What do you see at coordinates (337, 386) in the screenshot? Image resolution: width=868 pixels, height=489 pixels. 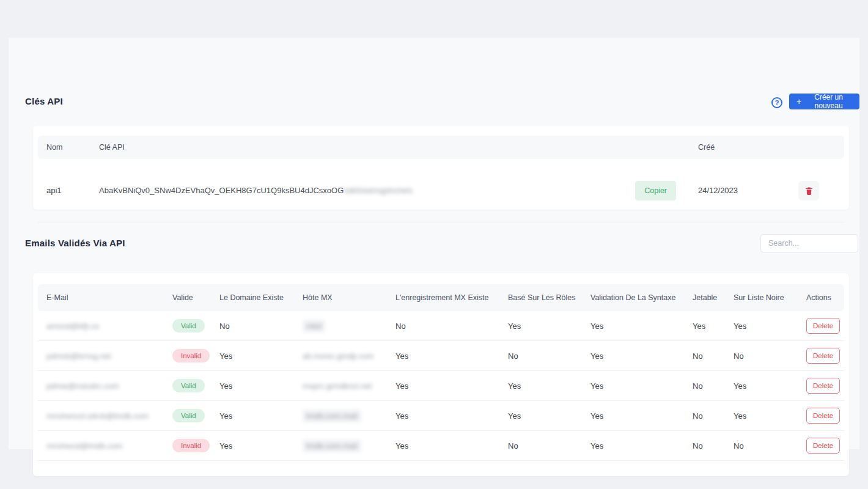 I see `mx-host-redacted: mxprc.grmdkncl.net` at bounding box center [337, 386].